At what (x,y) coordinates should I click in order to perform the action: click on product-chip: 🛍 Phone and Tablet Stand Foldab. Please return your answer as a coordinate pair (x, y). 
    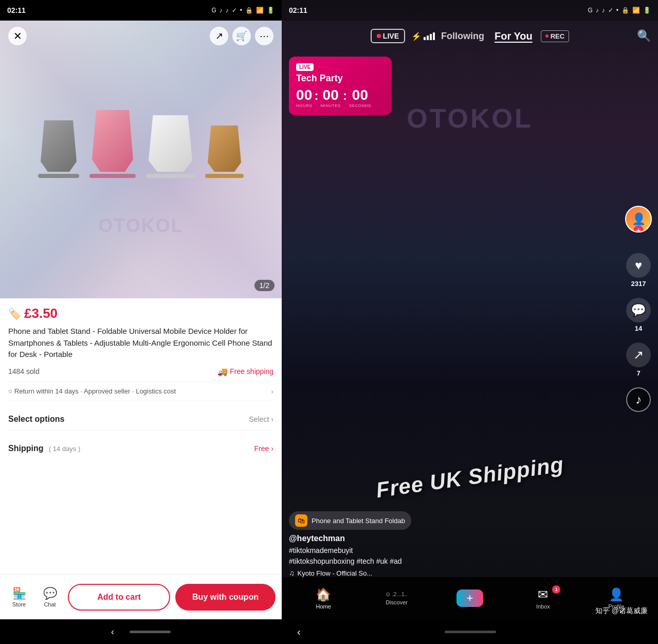
    Looking at the image, I should click on (350, 521).